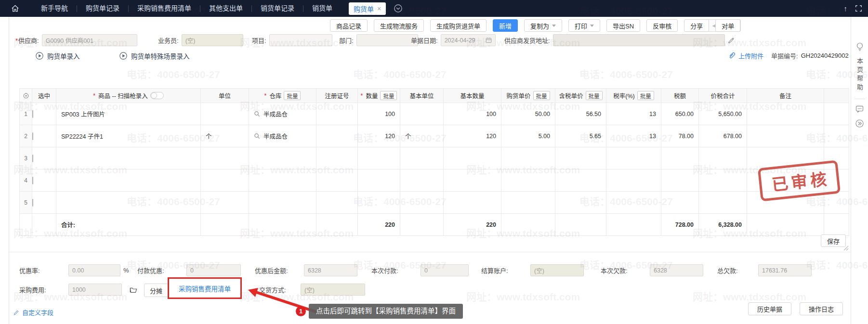 This screenshot has height=324, width=868. Describe the element at coordinates (662, 26) in the screenshot. I see `unaudit-button: 反审核` at that location.